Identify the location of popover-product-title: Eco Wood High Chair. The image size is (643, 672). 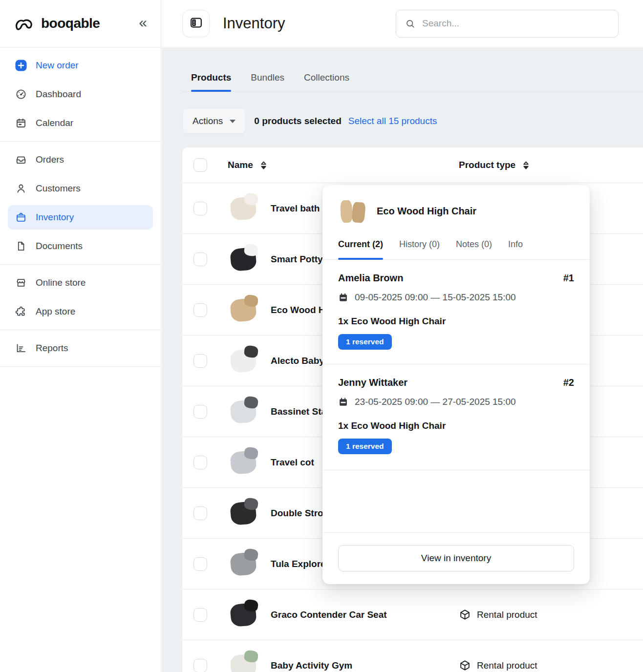
(427, 211).